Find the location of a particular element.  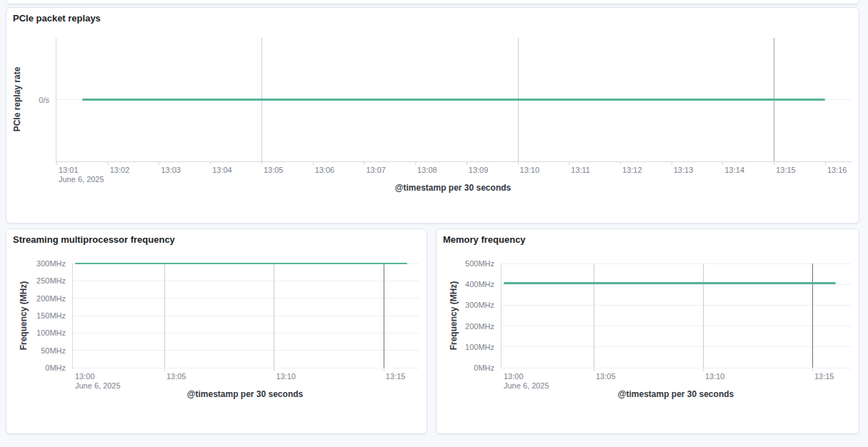

x-tick-label: 13:04 is located at coordinates (222, 170).